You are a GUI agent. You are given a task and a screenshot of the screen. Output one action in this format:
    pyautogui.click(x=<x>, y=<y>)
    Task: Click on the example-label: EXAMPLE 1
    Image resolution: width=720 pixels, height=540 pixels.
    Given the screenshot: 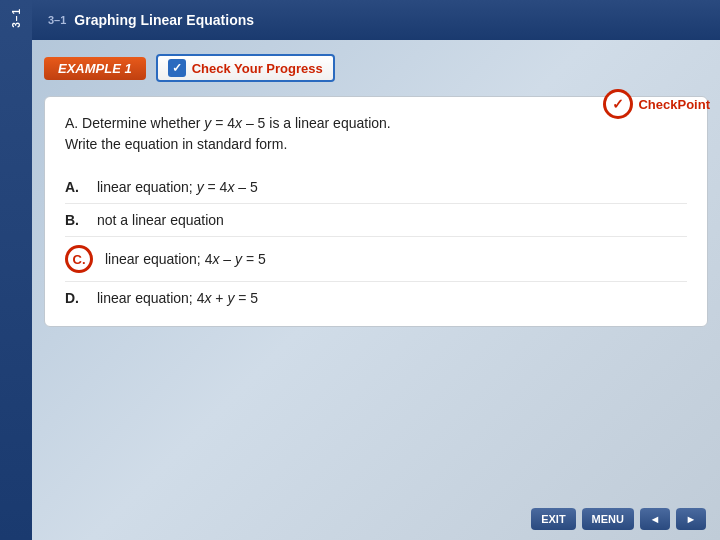 What is the action you would take?
    pyautogui.click(x=95, y=68)
    